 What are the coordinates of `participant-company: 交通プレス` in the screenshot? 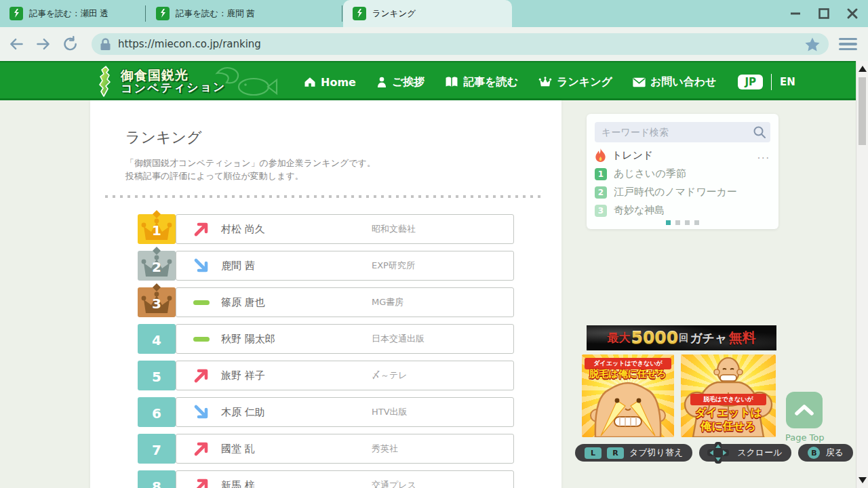 It's located at (394, 484).